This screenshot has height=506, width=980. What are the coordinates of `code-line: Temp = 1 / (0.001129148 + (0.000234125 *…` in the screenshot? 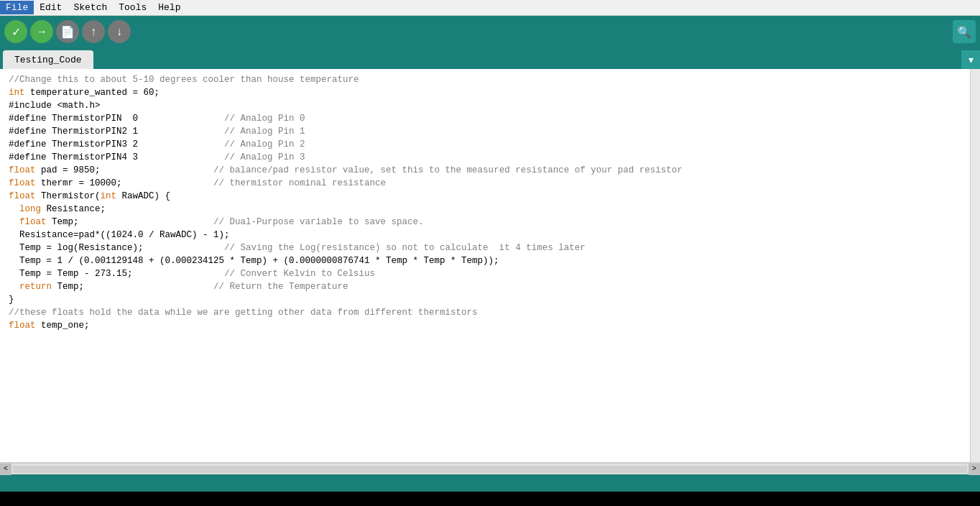 It's located at (486, 261).